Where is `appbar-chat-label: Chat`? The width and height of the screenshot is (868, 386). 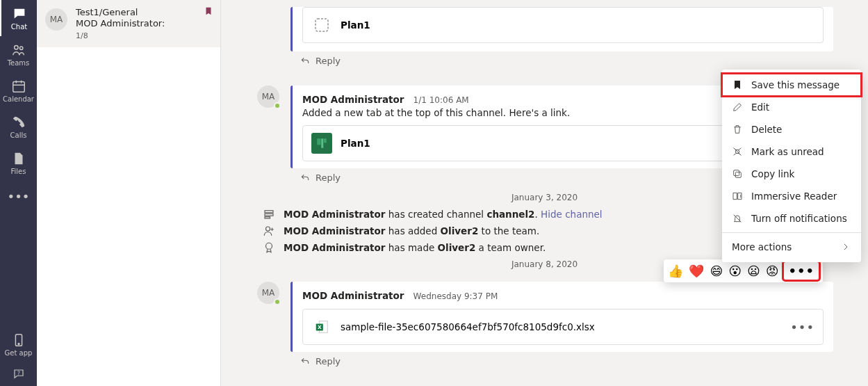 appbar-chat-label: Chat is located at coordinates (19, 26).